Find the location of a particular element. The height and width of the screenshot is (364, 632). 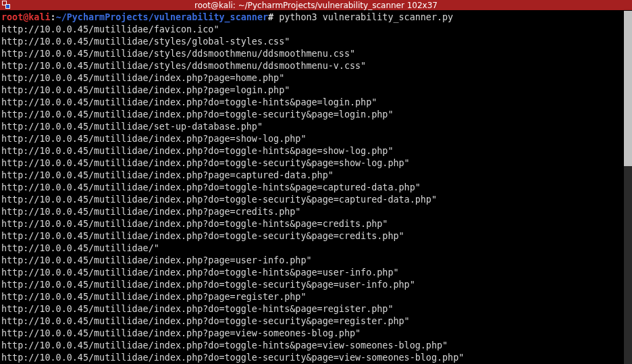

titlebar: root@kali: ~/PycharmProjects/vulnerabili… is located at coordinates (316, 5).